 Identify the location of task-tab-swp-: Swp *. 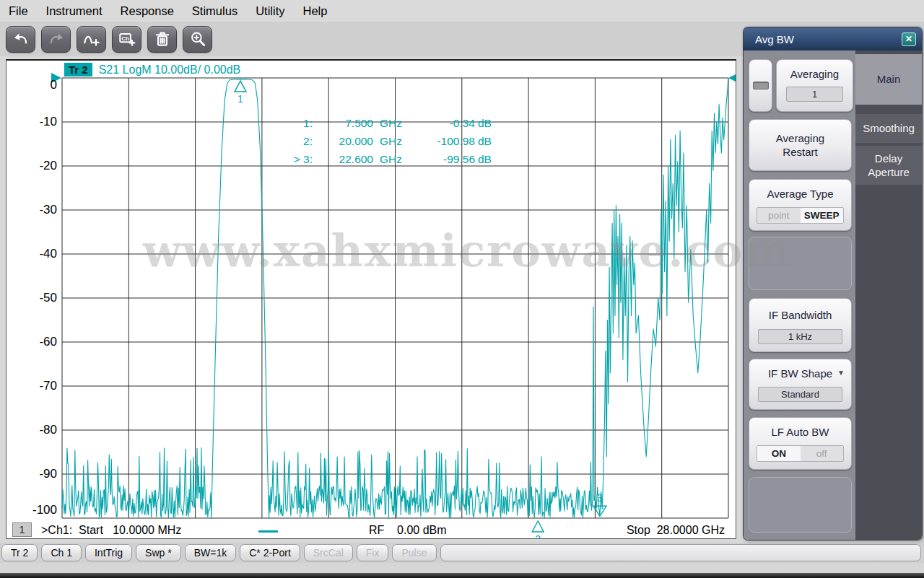
(159, 553).